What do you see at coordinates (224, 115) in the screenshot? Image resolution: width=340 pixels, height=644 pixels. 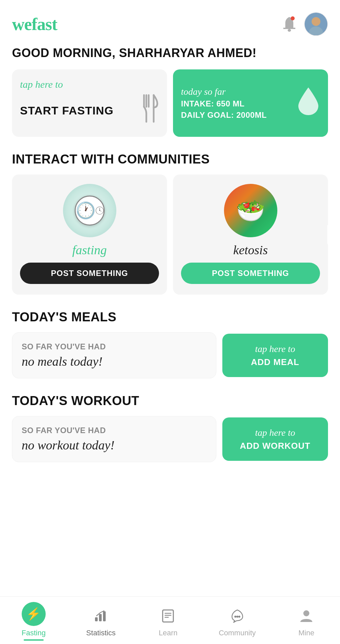 I see `water-goal-label: DAILY GOAL: 2000ML` at bounding box center [224, 115].